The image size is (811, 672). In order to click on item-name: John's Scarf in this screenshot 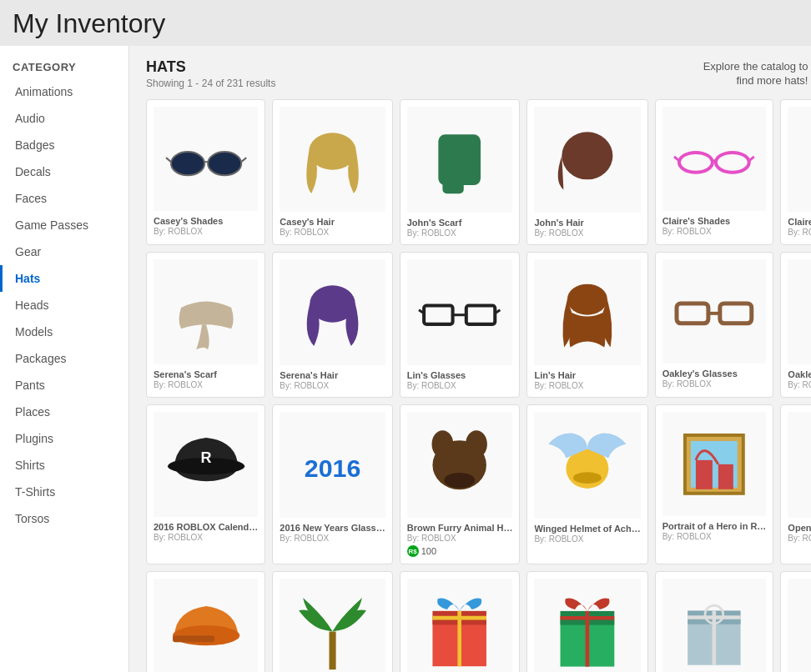, I will do `click(461, 223)`.